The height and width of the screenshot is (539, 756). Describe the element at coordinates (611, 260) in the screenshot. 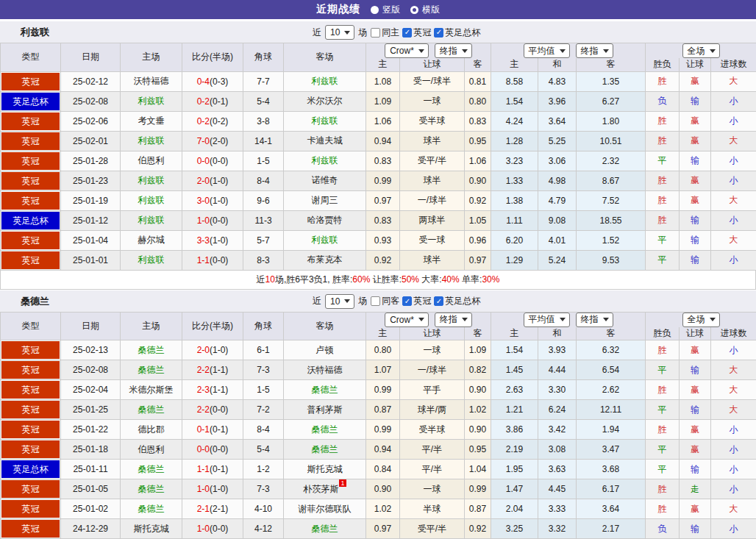

I see `euro-away-odds: 9.53` at that location.